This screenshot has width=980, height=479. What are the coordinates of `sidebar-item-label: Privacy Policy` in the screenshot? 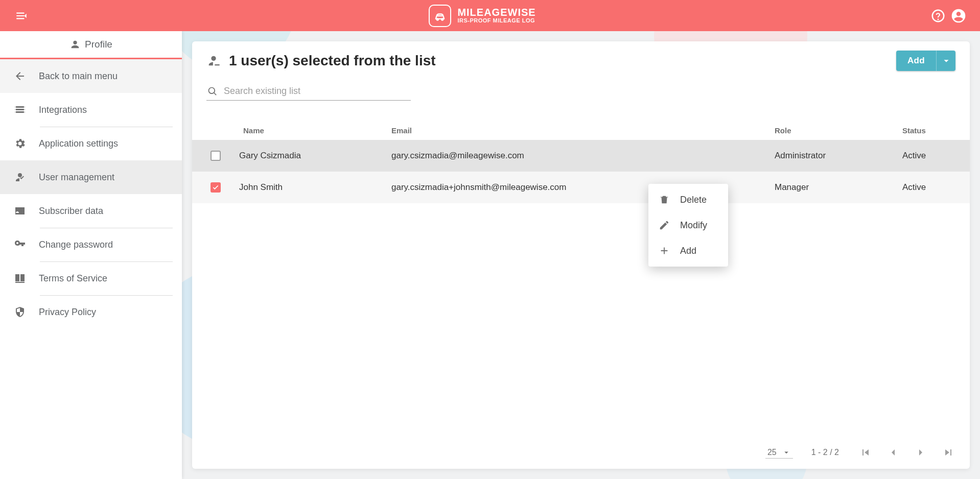 It's located at (67, 313).